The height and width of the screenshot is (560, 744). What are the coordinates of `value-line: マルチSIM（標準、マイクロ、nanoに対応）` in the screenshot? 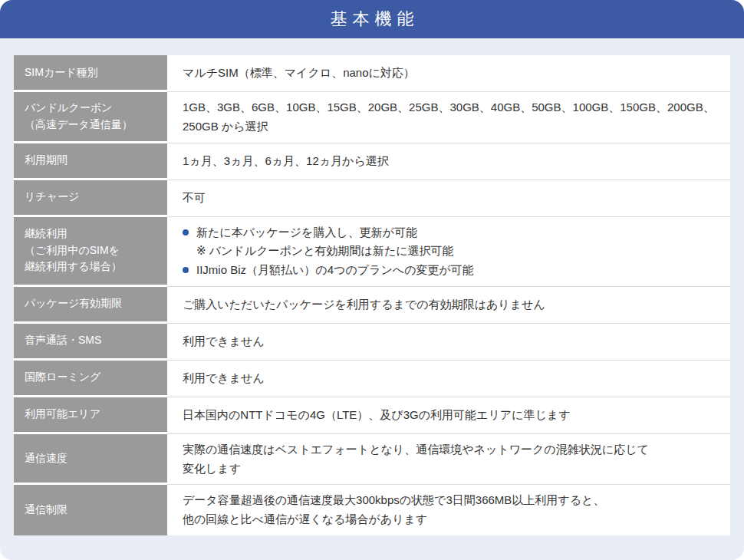 It's located at (450, 74).